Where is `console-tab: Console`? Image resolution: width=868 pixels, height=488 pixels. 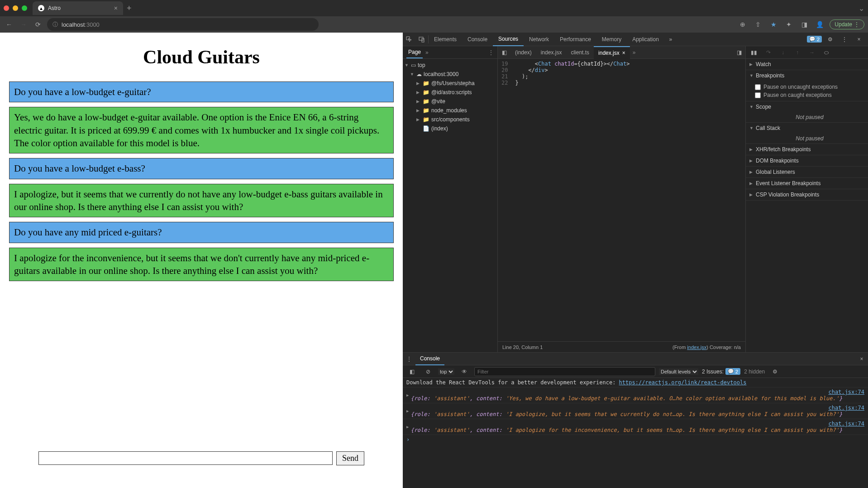
console-tab: Console is located at coordinates (430, 359).